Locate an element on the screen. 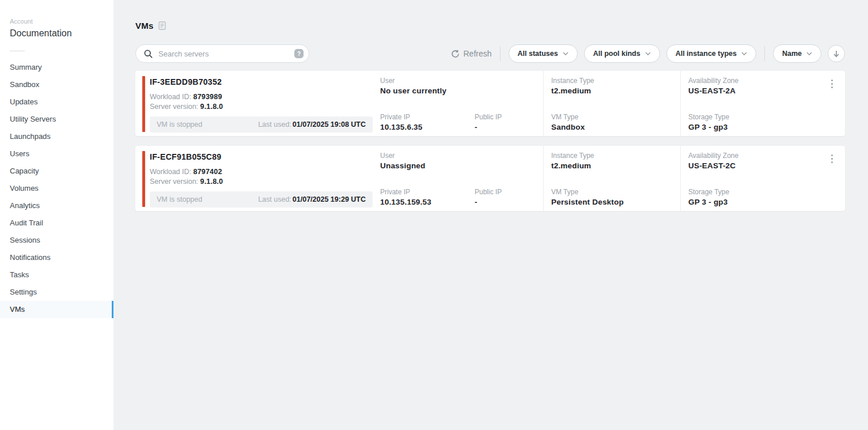  search-help-icon: ? is located at coordinates (299, 54).